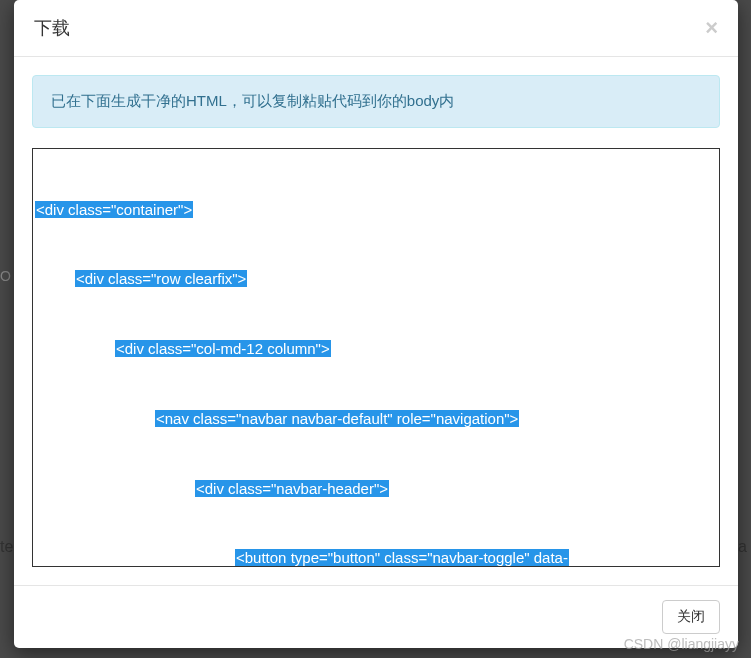 Image resolution: width=751 pixels, height=658 pixels. Describe the element at coordinates (712, 28) in the screenshot. I see `close-icon: ×` at that location.